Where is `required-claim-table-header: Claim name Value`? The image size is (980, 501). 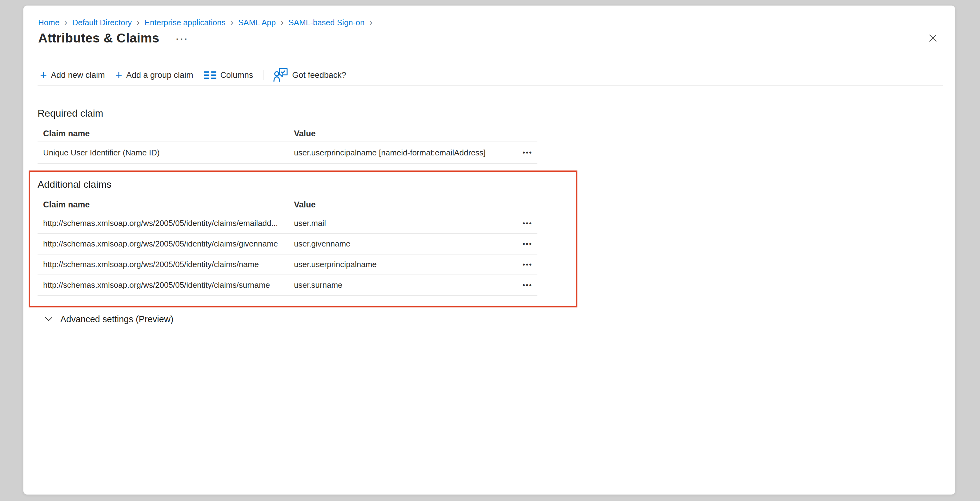
required-claim-table-header: Claim name Value is located at coordinates (288, 134).